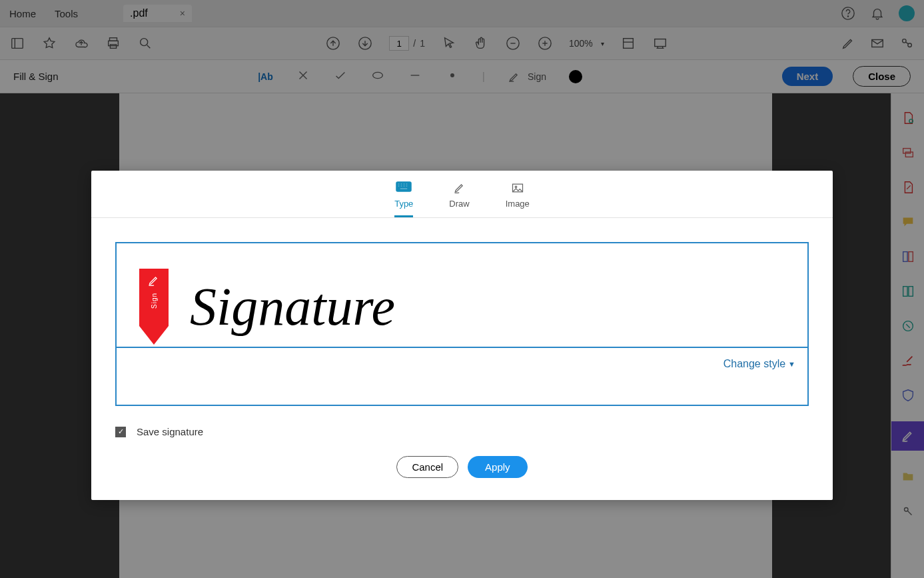  I want to click on cancel-button: Cancel, so click(428, 467).